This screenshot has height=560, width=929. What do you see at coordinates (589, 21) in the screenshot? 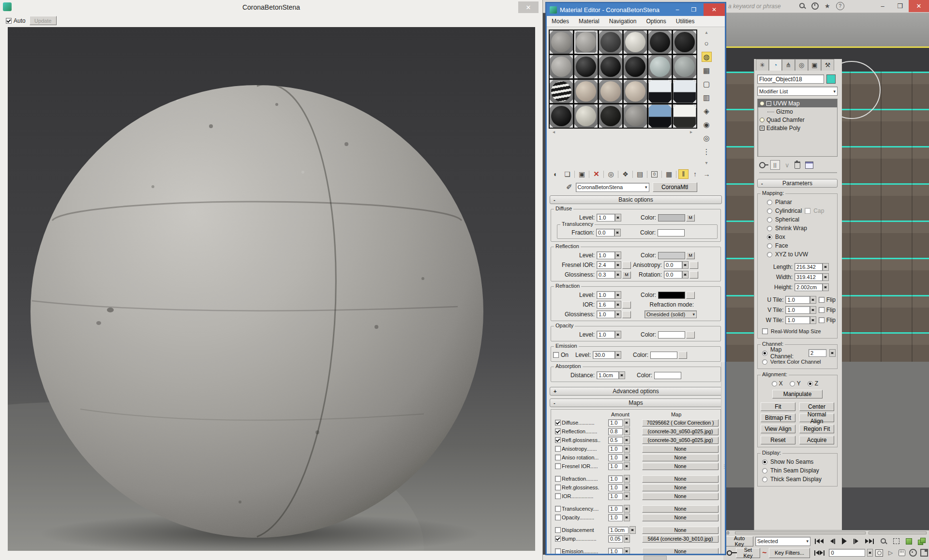
I see `menu-material: Material` at bounding box center [589, 21].